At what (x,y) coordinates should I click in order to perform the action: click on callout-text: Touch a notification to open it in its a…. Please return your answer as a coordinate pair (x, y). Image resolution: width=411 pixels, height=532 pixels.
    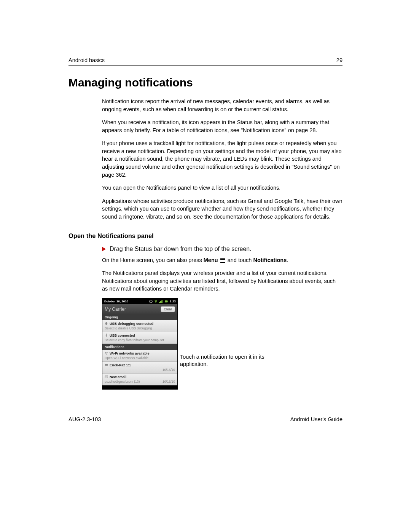
    Looking at the image, I should click on (222, 361).